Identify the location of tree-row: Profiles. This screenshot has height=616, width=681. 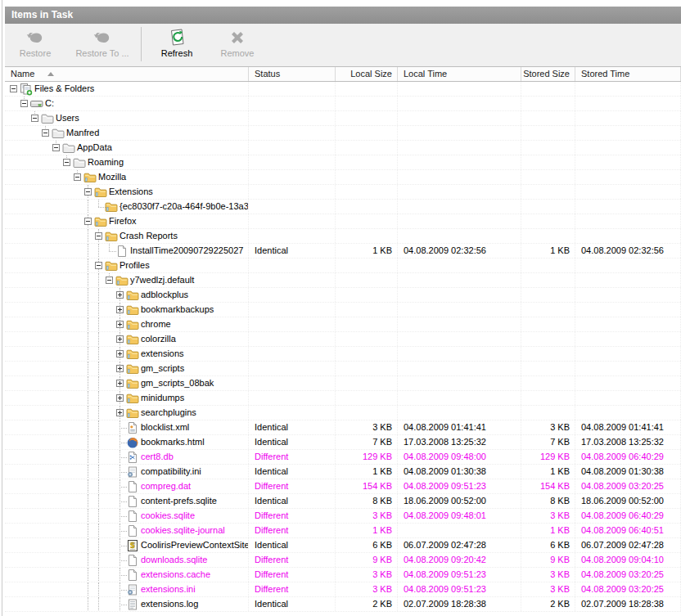
(343, 266).